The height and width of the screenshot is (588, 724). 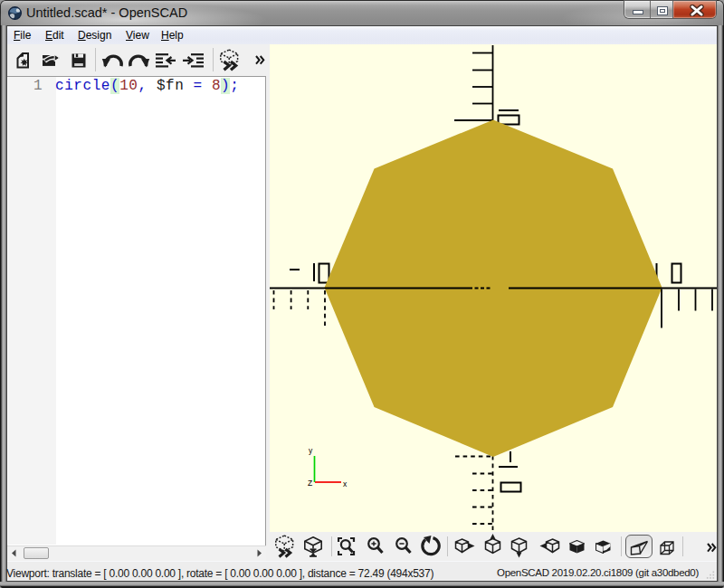 I want to click on svg-text: Z, so click(x=310, y=483).